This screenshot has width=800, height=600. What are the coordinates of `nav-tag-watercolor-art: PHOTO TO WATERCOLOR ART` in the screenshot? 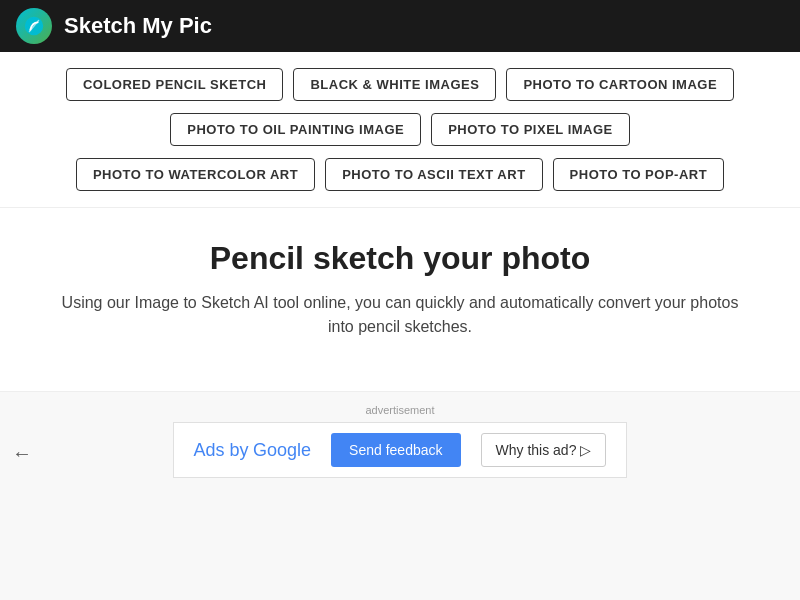 It's located at (196, 174).